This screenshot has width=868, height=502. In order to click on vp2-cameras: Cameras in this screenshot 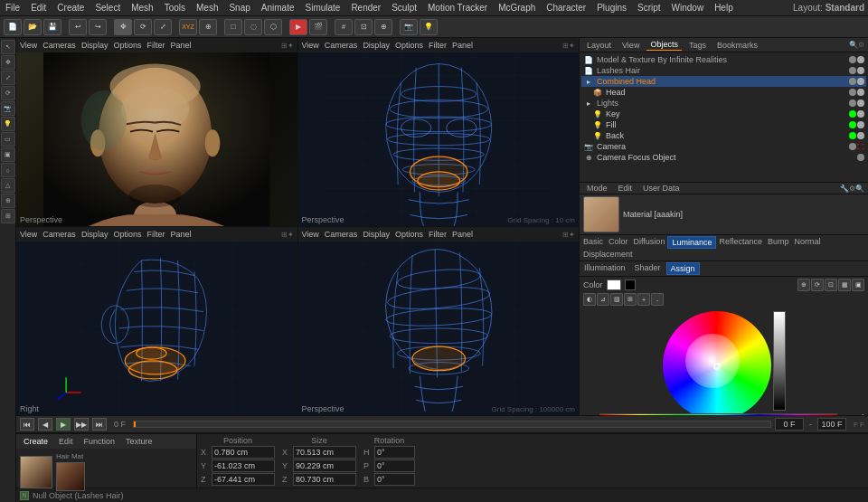, I will do `click(342, 45)`.